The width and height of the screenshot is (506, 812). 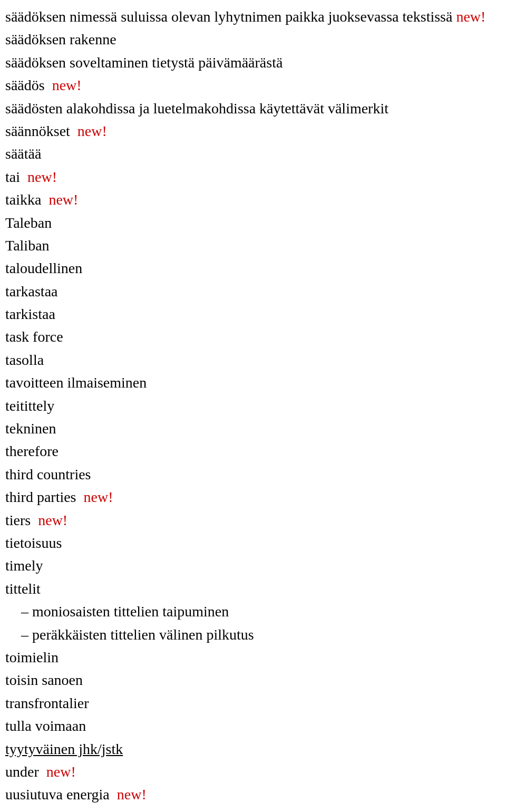 I want to click on new-badge-1: new!, so click(x=471, y=17).